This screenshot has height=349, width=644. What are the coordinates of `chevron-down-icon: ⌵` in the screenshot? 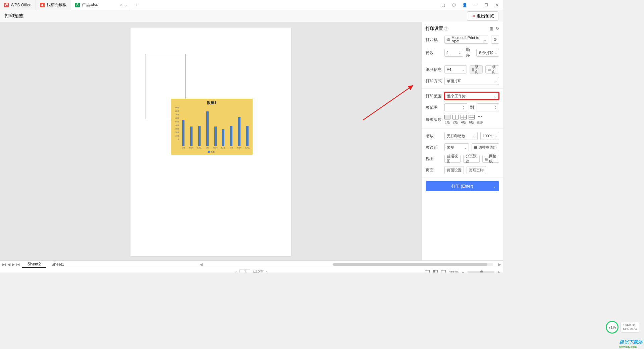 It's located at (125, 5).